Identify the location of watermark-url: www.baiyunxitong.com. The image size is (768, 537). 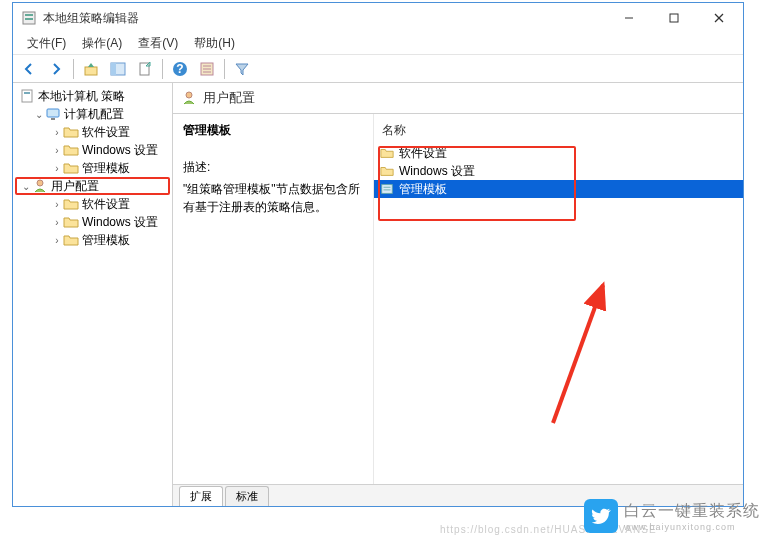
(692, 527).